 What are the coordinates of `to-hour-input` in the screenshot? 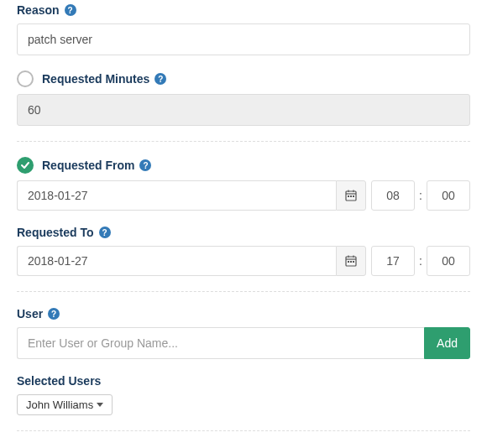 It's located at (393, 261).